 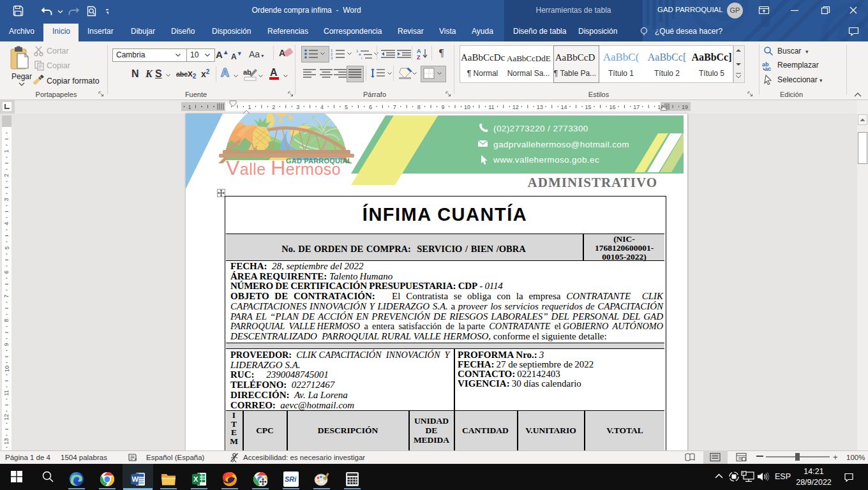 I want to click on svg-text: W, so click(x=135, y=479).